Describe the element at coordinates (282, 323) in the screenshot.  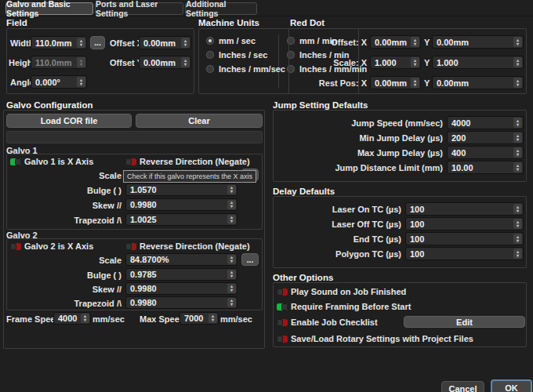
I see `enable-job-checklist-toggle` at that location.